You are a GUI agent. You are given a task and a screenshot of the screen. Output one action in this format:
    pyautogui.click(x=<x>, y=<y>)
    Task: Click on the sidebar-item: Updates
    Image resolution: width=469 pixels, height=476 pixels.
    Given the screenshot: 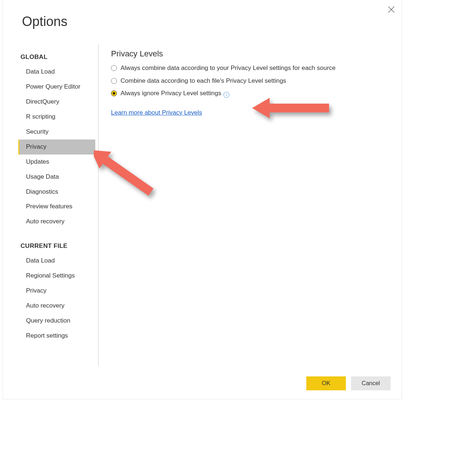 What is the action you would take?
    pyautogui.click(x=57, y=162)
    